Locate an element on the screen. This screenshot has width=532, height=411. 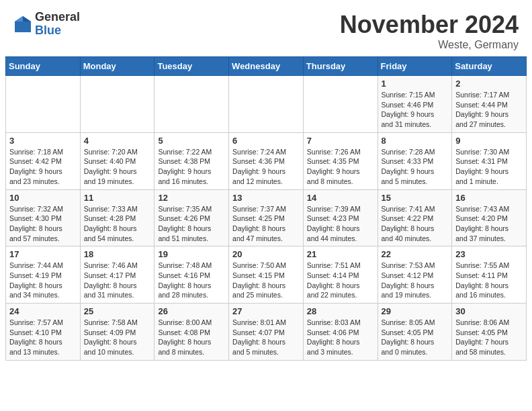
day-number: 30 is located at coordinates (489, 312).